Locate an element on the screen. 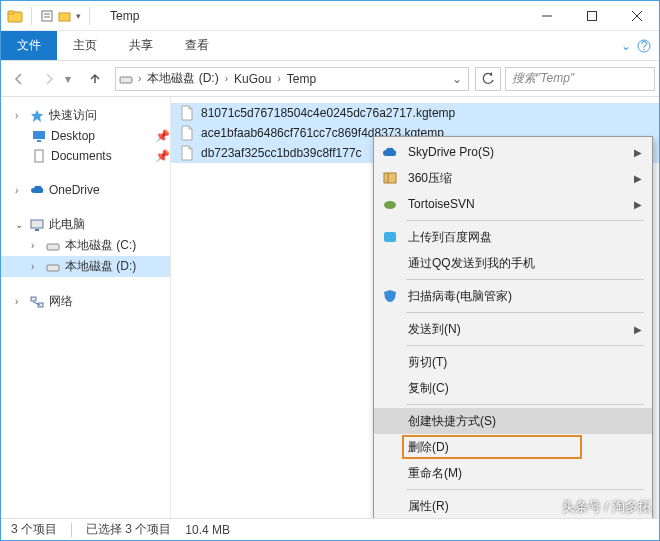 This screenshot has height=541, width=660. menu-label: 复制(C) is located at coordinates (525, 388).